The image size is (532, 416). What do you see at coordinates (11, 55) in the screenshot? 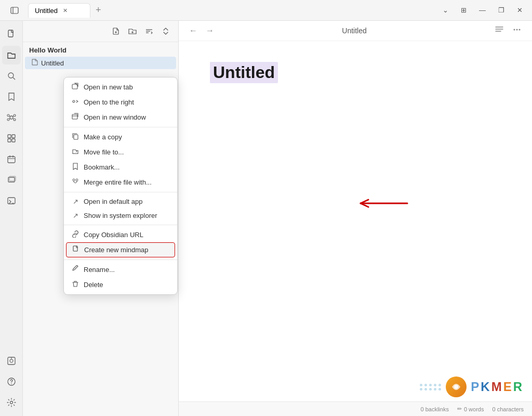
I see `activity-folder-icon` at bounding box center [11, 55].